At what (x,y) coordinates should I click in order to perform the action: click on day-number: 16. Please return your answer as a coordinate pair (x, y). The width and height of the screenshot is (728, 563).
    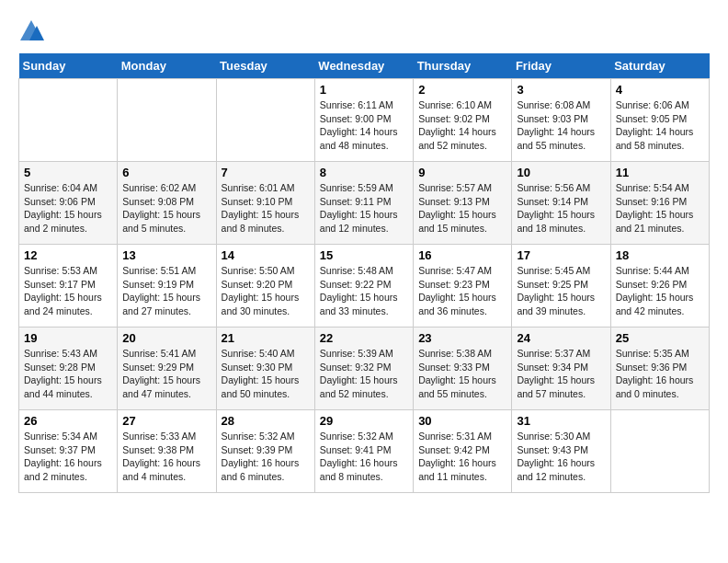
    Looking at the image, I should click on (462, 256).